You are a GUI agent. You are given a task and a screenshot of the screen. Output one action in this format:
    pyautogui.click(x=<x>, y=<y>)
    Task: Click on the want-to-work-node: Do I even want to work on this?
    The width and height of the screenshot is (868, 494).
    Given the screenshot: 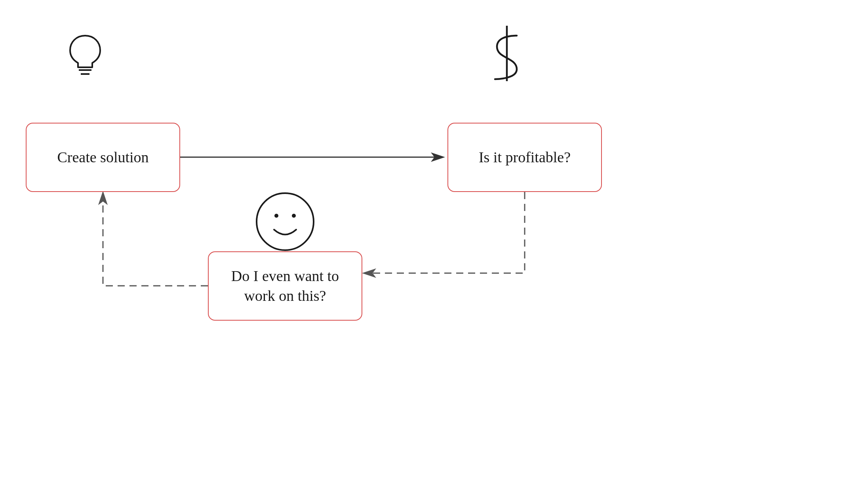 What is the action you would take?
    pyautogui.click(x=285, y=286)
    